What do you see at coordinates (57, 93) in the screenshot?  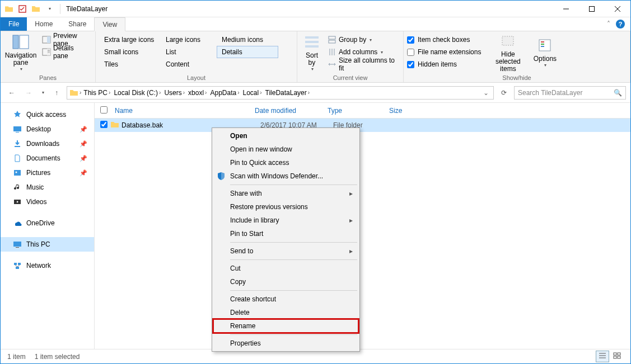 I see `up-button: ↑` at bounding box center [57, 93].